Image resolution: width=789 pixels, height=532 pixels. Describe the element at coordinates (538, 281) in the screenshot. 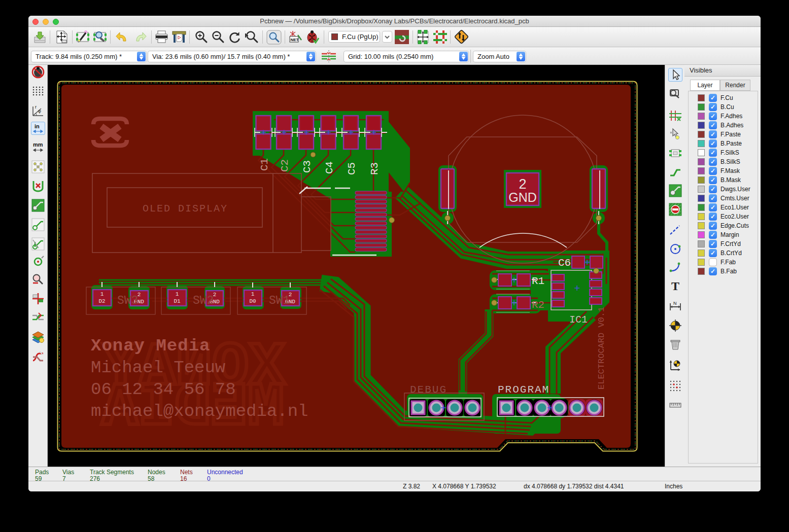

I see `svg-text: R1` at that location.